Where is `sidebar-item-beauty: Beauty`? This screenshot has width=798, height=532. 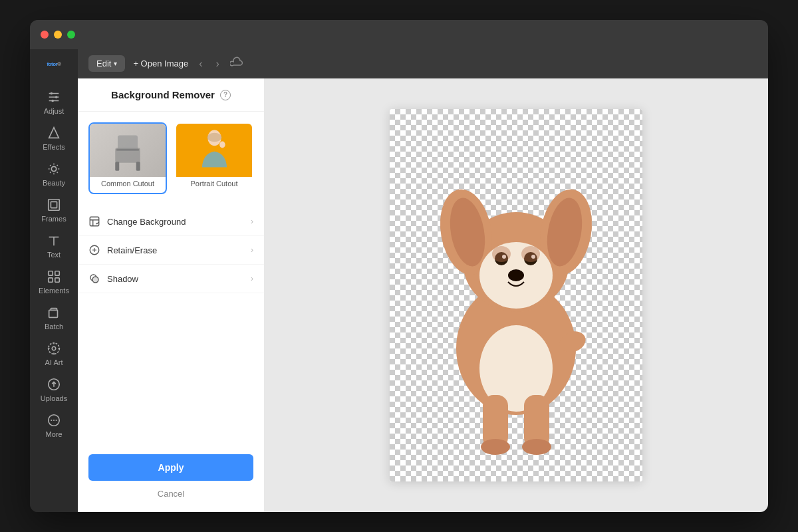 sidebar-item-beauty: Beauty is located at coordinates (54, 174).